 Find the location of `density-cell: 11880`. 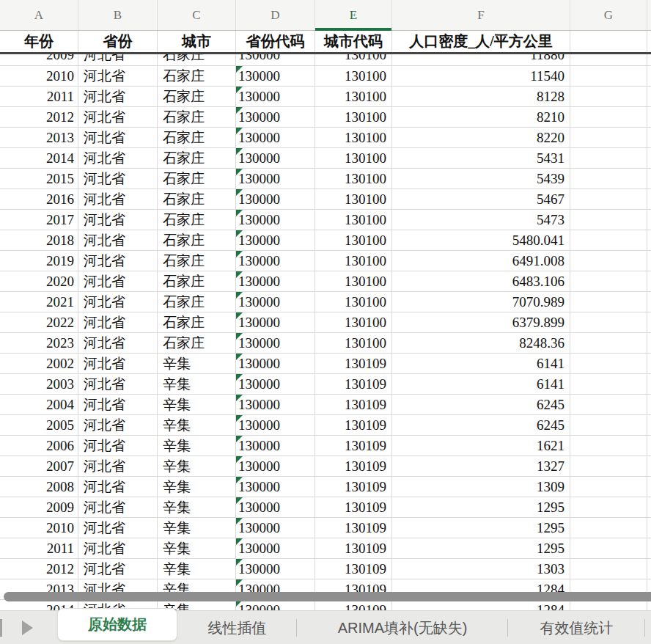

density-cell: 11880 is located at coordinates (481, 60).